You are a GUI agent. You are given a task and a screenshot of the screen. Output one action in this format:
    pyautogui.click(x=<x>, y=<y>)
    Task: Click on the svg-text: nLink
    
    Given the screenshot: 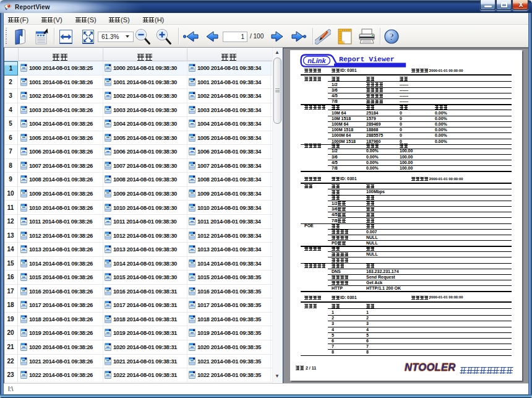 What is the action you would take?
    pyautogui.click(x=317, y=61)
    